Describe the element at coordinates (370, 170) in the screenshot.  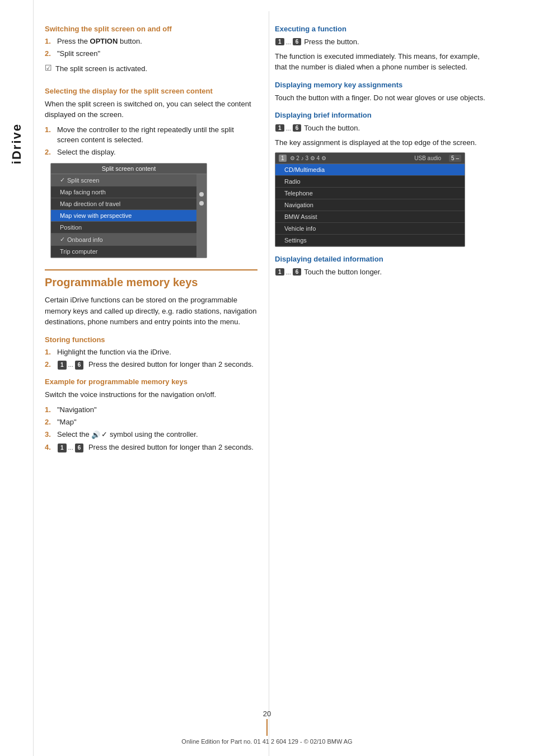
I see `info-item-cd: CD/Multimedia` at that location.